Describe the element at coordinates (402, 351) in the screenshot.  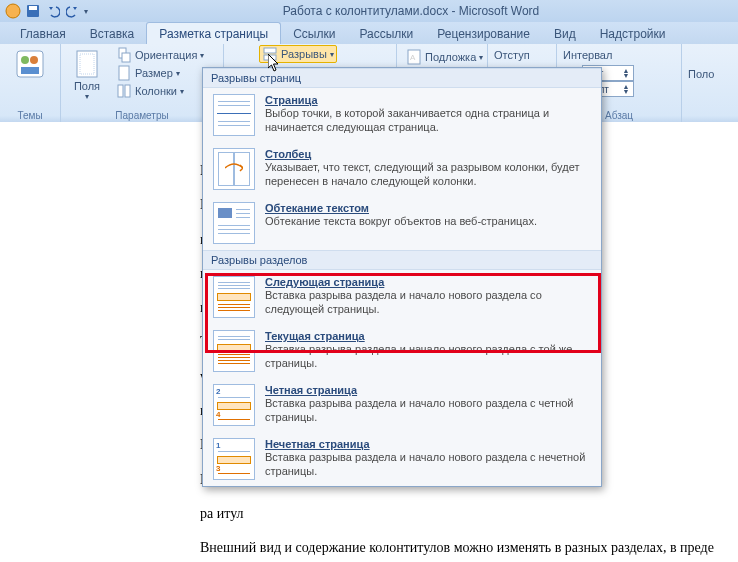
I see `dd-item-continuous: Текущая страницаВставка разрыва раздела …` at that location.